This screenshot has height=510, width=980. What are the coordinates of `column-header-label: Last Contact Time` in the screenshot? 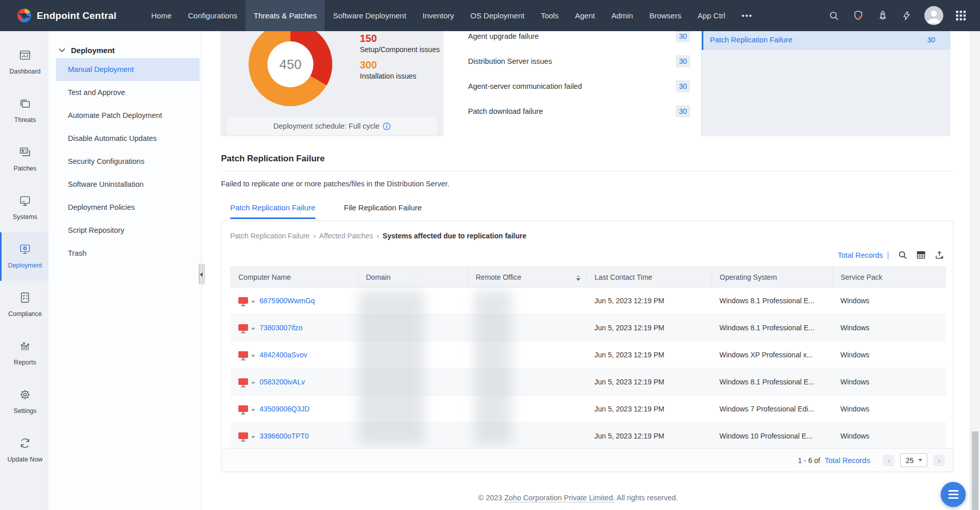 It's located at (624, 277).